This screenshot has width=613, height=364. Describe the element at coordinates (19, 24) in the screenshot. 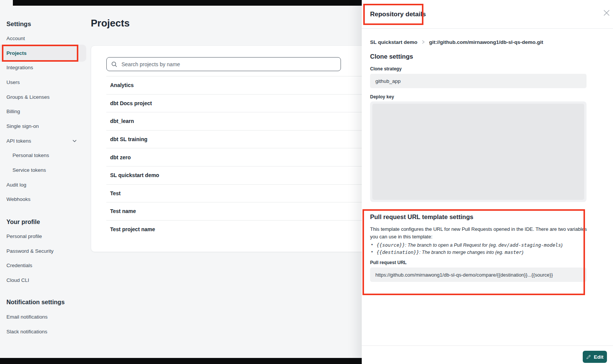

I see `settings-heading: Settings` at that location.